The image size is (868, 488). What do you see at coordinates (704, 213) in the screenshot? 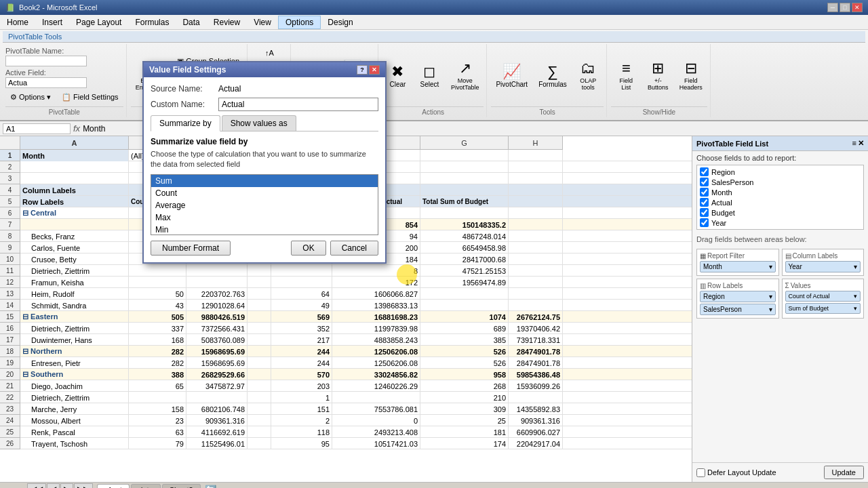
I see `field-checkbox-budget` at bounding box center [704, 213].